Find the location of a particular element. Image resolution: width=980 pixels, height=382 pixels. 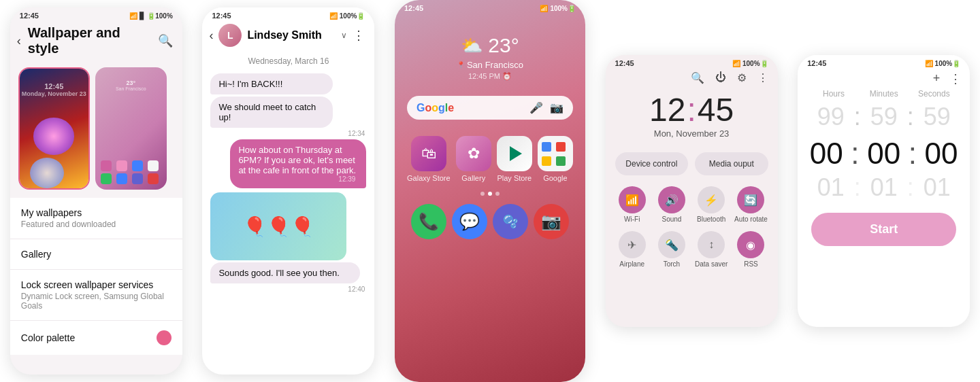

page-title-1: Wallpaper and style is located at coordinates (90, 41).